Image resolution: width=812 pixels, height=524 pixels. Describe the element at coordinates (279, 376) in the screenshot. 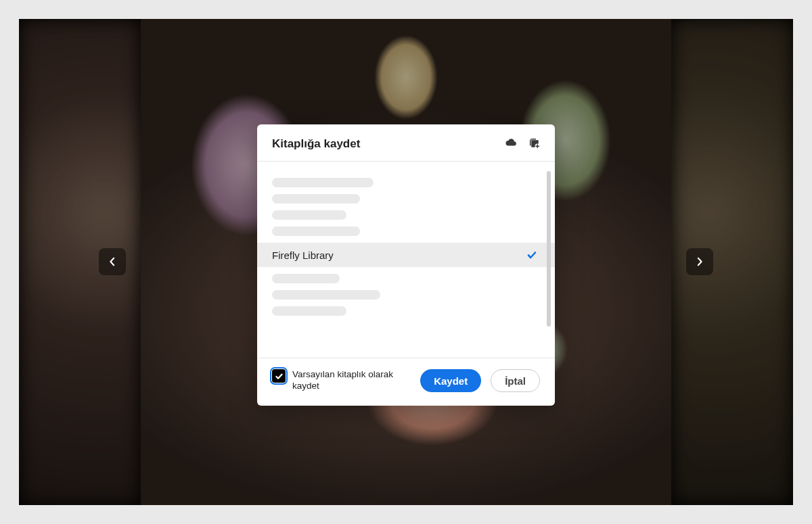

I see `checkmark-icon` at that location.